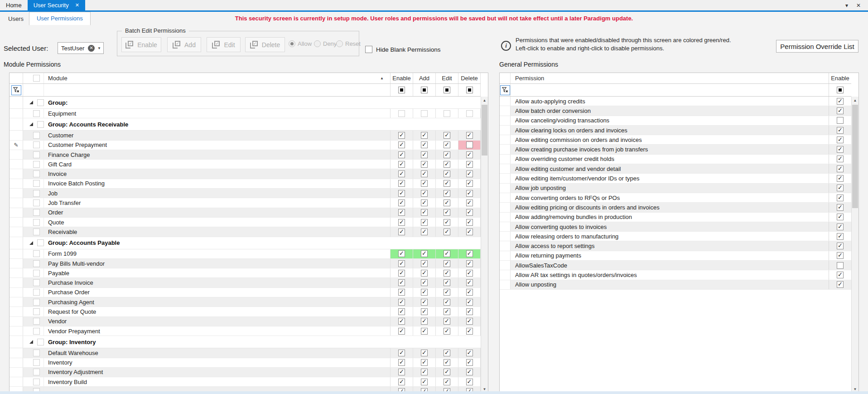 The width and height of the screenshot is (868, 394). What do you see at coordinates (245, 102) in the screenshot?
I see `module-group-row: Group:` at bounding box center [245, 102].